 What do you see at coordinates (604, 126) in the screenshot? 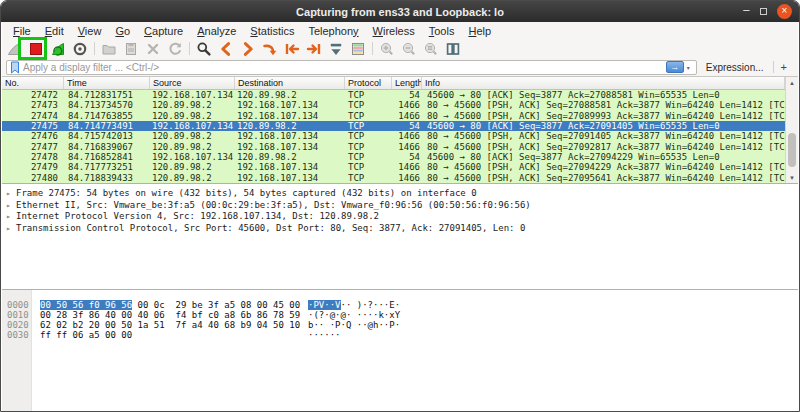
I see `cell-info: 45600 → 80 [ACK] Seq=3877 Ack=27091405 W…` at bounding box center [604, 126].